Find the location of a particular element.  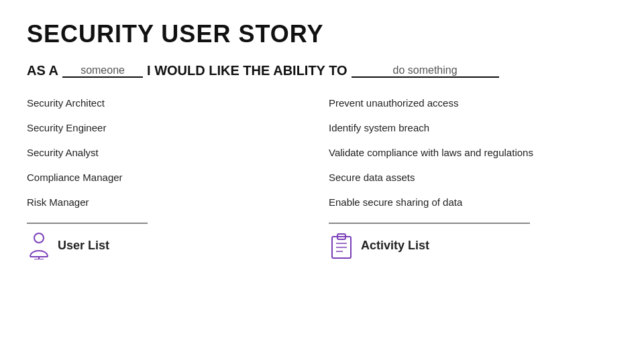

list-item: Secure data assets is located at coordinates (473, 177).